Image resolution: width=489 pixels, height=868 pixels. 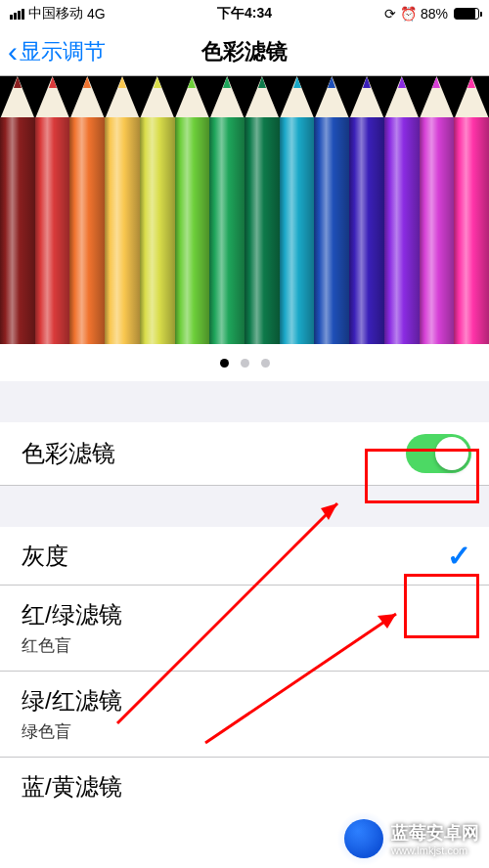 I want to click on option-green-red: 绿/红滤镜 绿色盲, so click(x=244, y=715).